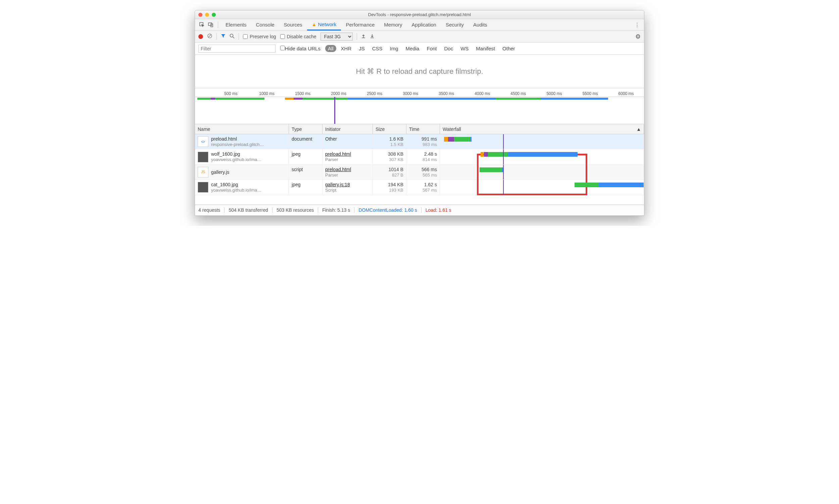  I want to click on tab-sources: Sources, so click(293, 24).